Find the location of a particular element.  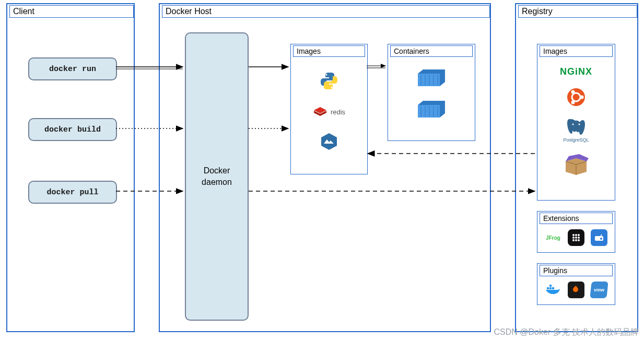

box-icon is located at coordinates (576, 164).